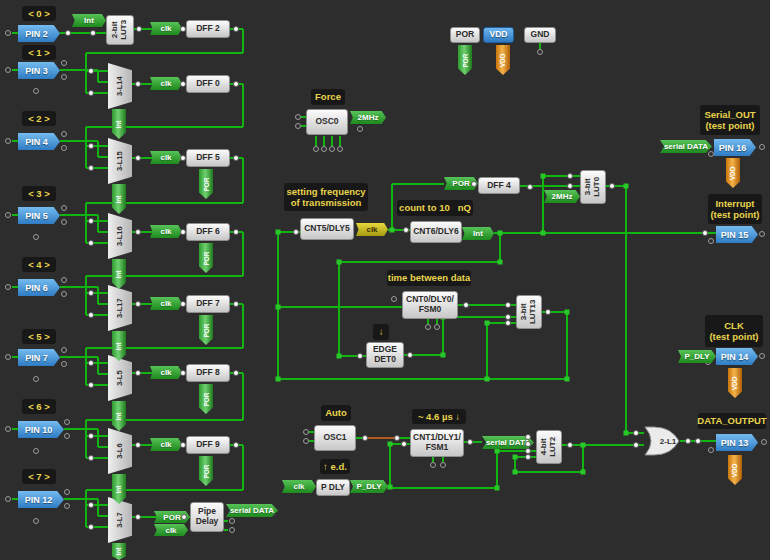  What do you see at coordinates (737, 234) in the screenshot?
I see `pin-15: PIN 15` at bounding box center [737, 234].